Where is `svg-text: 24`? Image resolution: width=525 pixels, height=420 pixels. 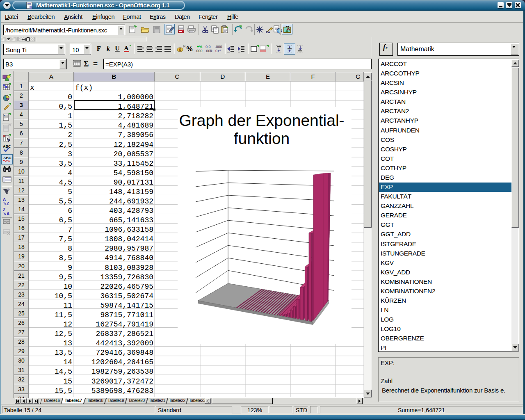 svg-text: 24 is located at coordinates (21, 304).